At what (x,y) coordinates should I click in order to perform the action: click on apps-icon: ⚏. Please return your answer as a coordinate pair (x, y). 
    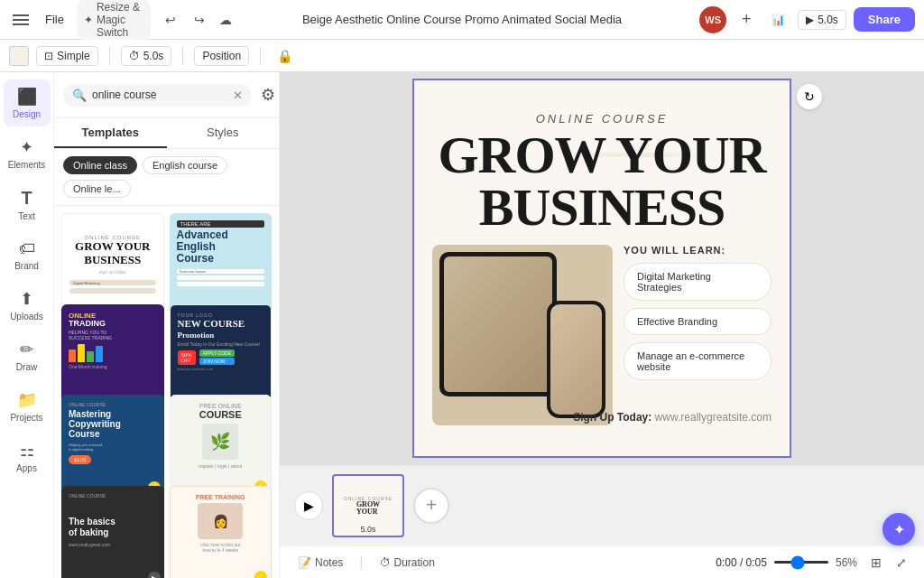
    Looking at the image, I should click on (27, 451).